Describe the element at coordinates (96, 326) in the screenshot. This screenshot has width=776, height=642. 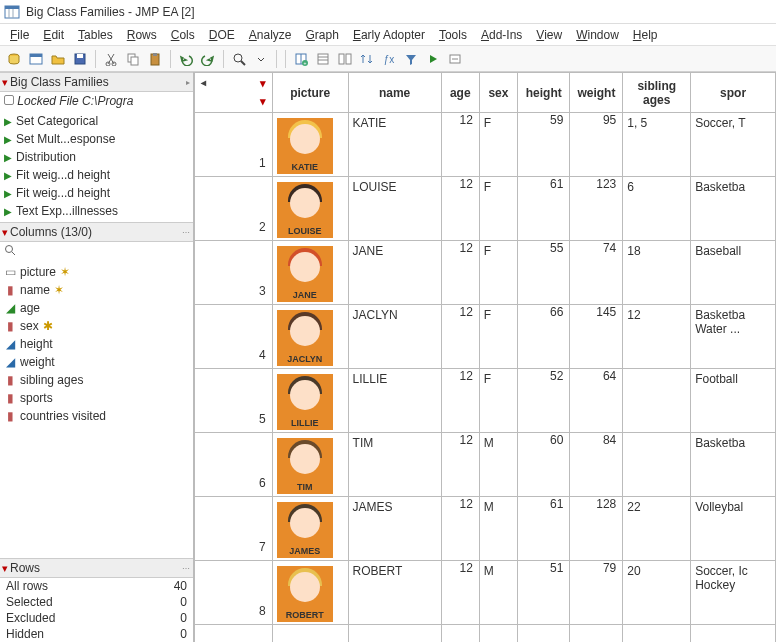
I see `column-item: ▮sex✱` at that location.